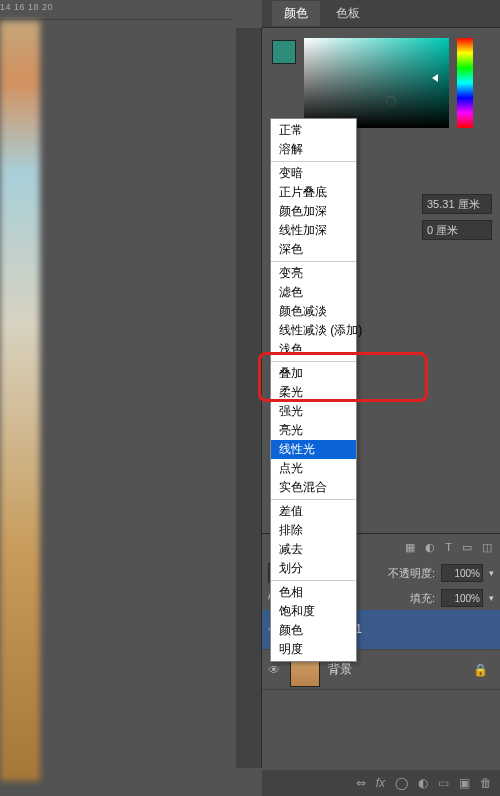  Describe the element at coordinates (361, 783) in the screenshot. I see `link-layers-icon: ⇔` at that location.